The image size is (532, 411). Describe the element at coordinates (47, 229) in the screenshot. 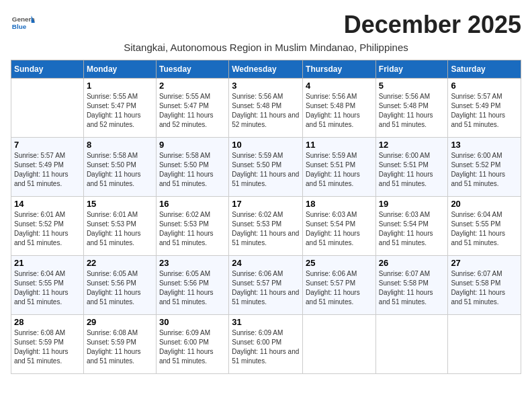

I see `day-info: Sunrise: 6:01 AMSunset: 5:52 PMDaylight:…` at that location.